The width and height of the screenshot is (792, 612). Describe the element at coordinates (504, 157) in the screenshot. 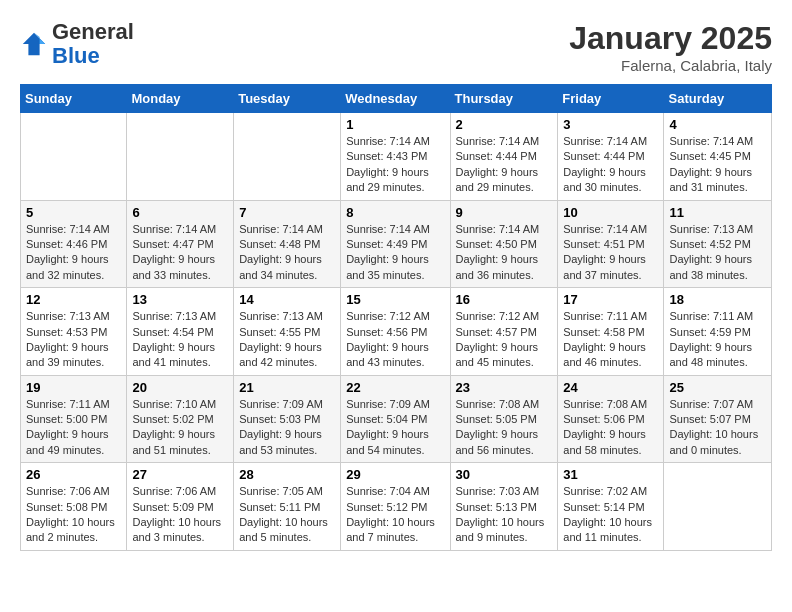

I see `calendar-cell: 2Sunrise: 7:14 AM Sunset: 4:44 PM Daylig…` at that location.